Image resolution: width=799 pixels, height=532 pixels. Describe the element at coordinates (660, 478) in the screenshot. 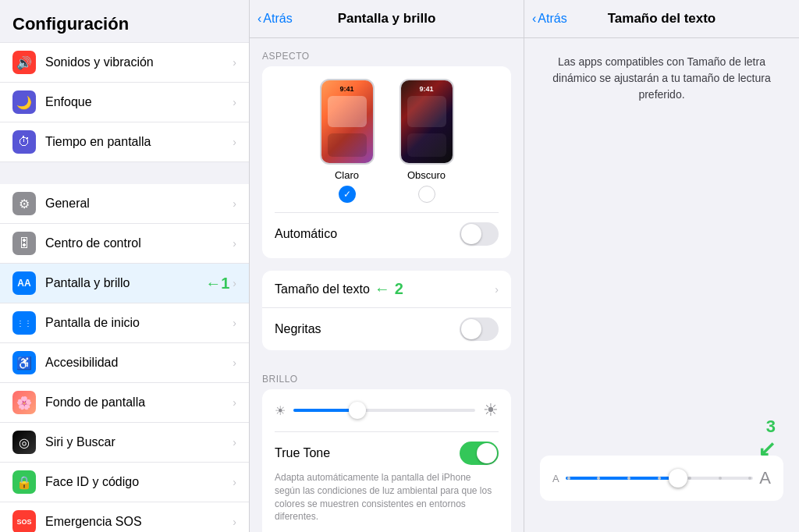

I see `font-size-slider-track` at that location.